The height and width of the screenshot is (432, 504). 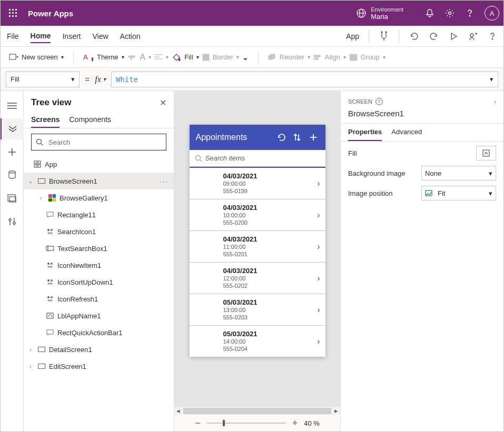 I want to click on tree-node-rectquickactionbar1: RectQuickActionBar1, so click(x=99, y=333).